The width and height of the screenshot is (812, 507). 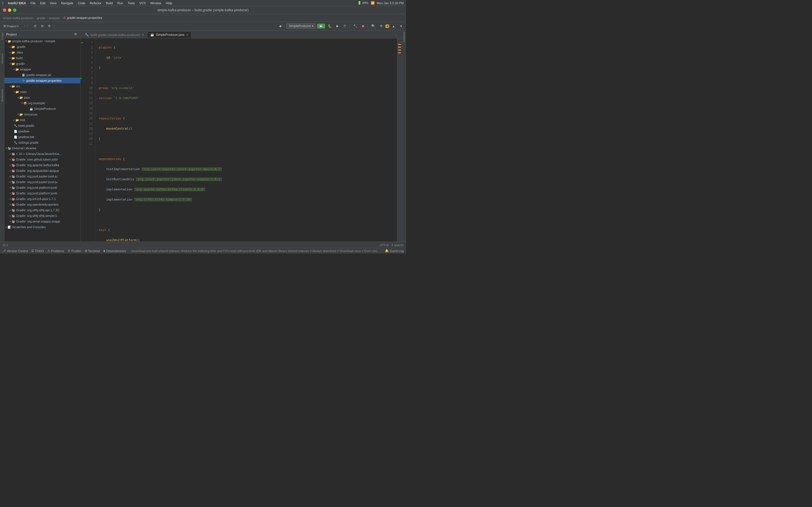 What do you see at coordinates (42, 52) in the screenshot?
I see `tree-item-idea: ▸ 📂 .idea` at bounding box center [42, 52].